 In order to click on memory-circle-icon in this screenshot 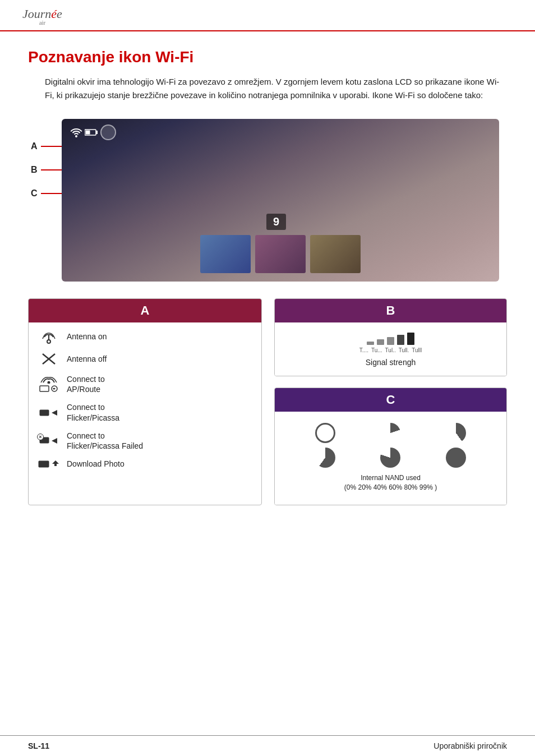, I will do `click(108, 132)`.